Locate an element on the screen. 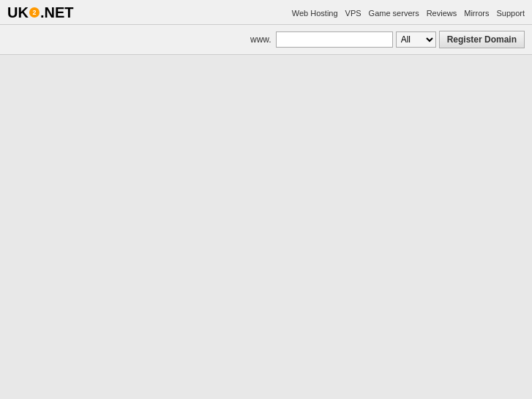 Image resolution: width=532 pixels, height=399 pixels. site-header: UK.NET Web Hosting VPS Game servers Revi… is located at coordinates (266, 12).